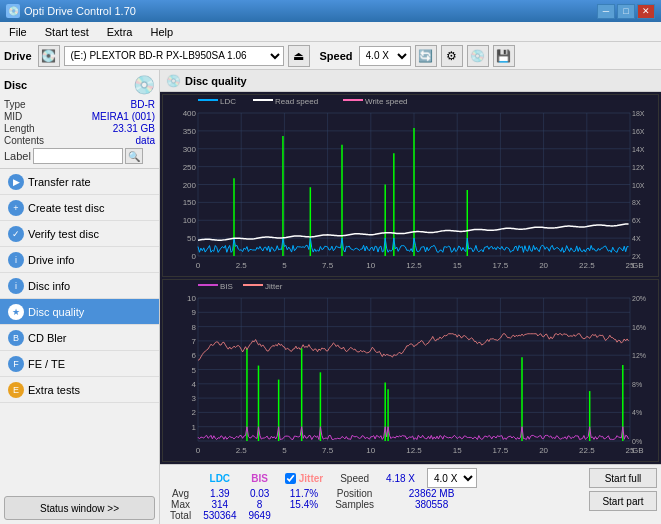 The width and height of the screenshot is (661, 524). What do you see at coordinates (20, 128) in the screenshot?
I see `disc-length-label: Length` at bounding box center [20, 128].